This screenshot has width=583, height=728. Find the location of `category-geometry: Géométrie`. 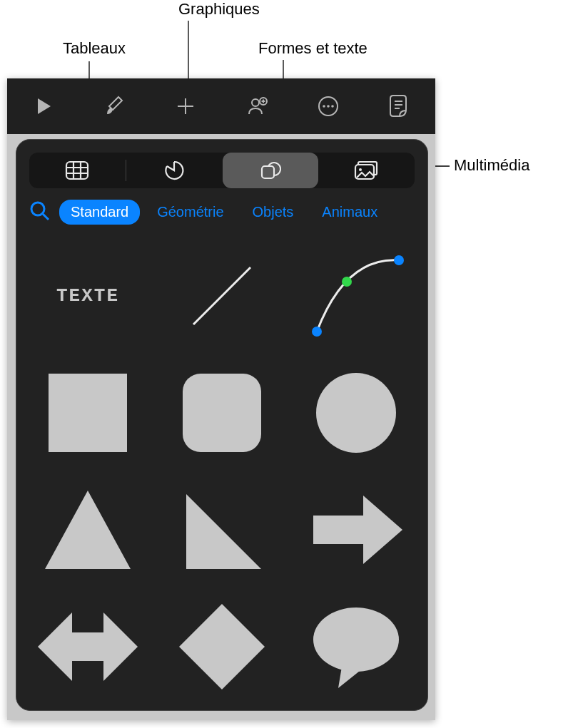

category-geometry: Géométrie is located at coordinates (190, 212).